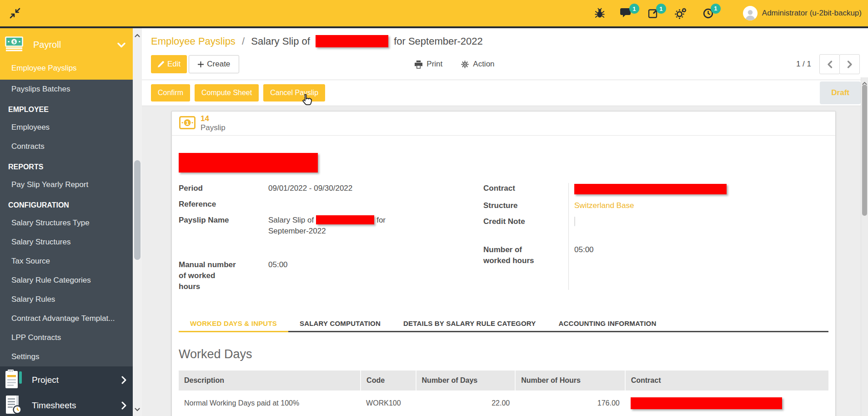 The width and height of the screenshot is (868, 416). I want to click on chevron-left-icon, so click(830, 65).